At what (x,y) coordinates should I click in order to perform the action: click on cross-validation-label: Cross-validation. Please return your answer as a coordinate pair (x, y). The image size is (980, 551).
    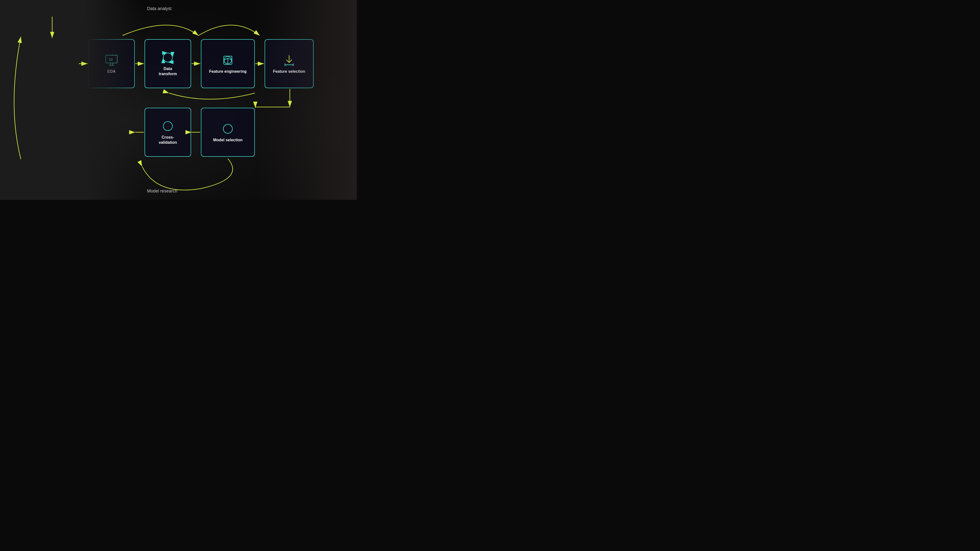
    Looking at the image, I should click on (168, 140).